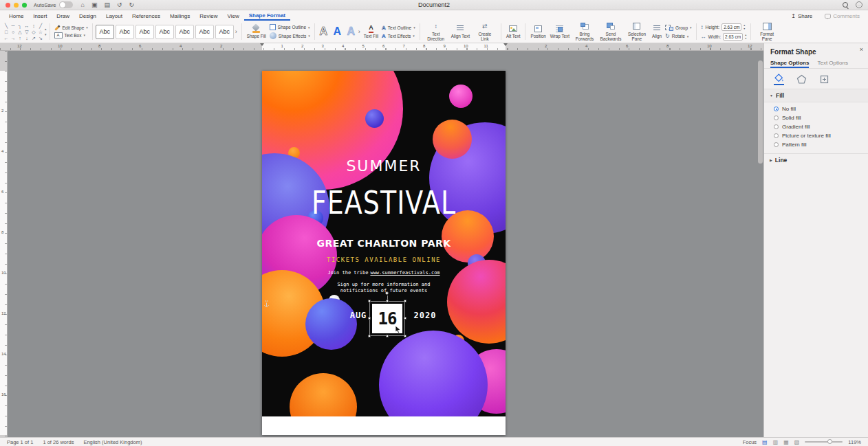  Describe the element at coordinates (34, 38) in the screenshot. I see `shape-gallery-item: ↗` at that location.